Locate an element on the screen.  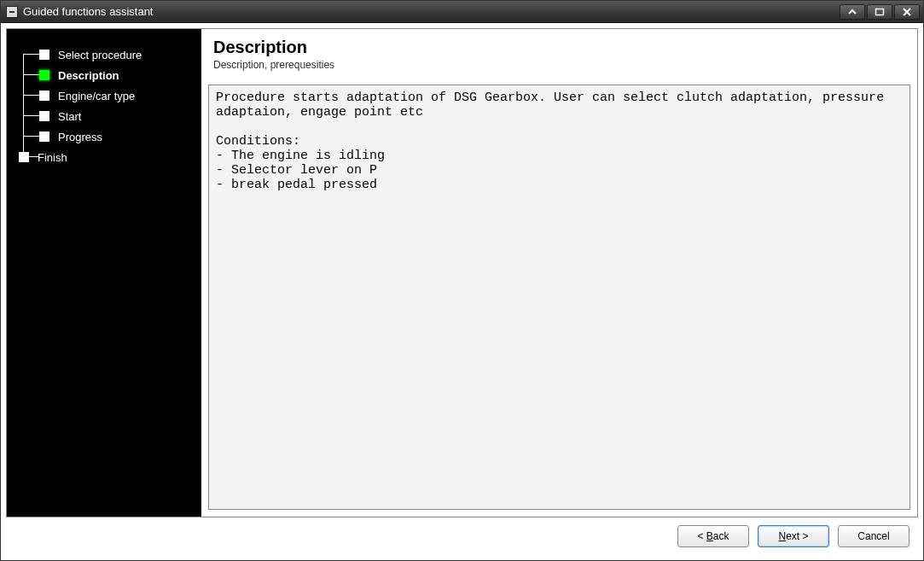
titlebar-buttons is located at coordinates (881, 12).